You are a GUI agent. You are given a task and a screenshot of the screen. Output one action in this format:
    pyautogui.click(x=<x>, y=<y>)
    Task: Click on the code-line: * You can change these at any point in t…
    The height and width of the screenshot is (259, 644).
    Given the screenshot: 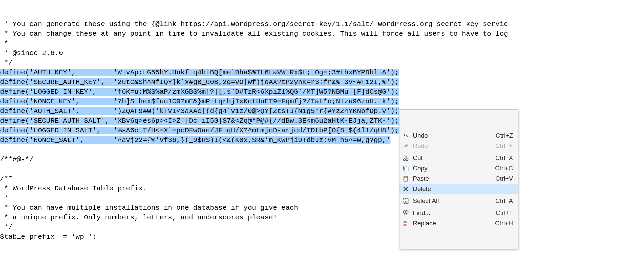 What is the action you would take?
    pyautogui.click(x=322, y=34)
    